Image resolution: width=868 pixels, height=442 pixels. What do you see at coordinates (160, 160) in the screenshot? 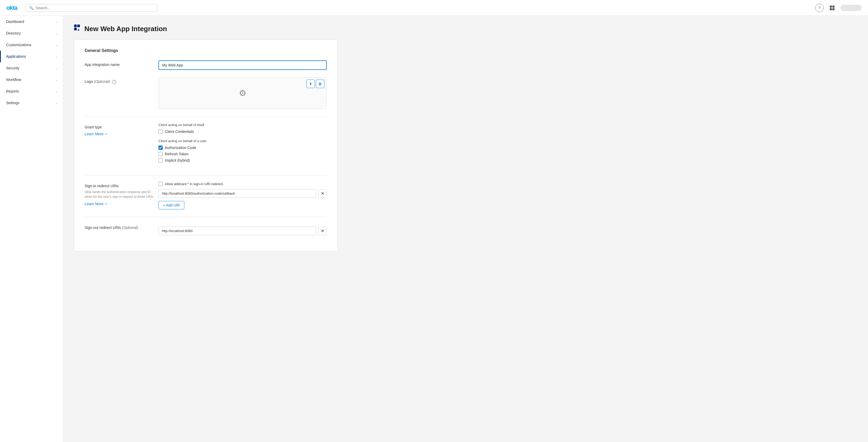
I see `implicit-hybrid-checkbox` at bounding box center [160, 160].